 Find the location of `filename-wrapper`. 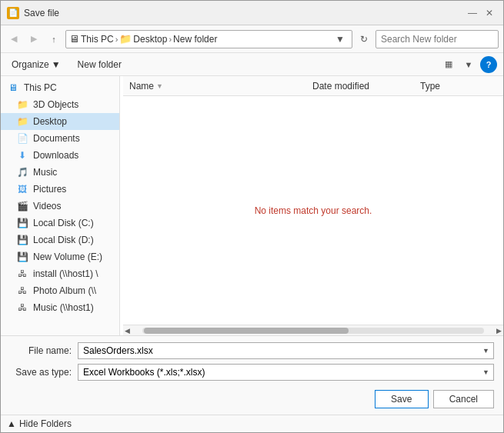

filename-wrapper is located at coordinates (286, 351).